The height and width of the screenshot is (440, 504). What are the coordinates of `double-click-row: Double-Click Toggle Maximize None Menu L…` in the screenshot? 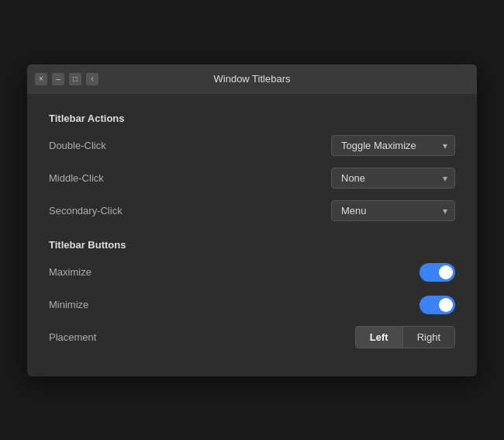 It's located at (252, 146).